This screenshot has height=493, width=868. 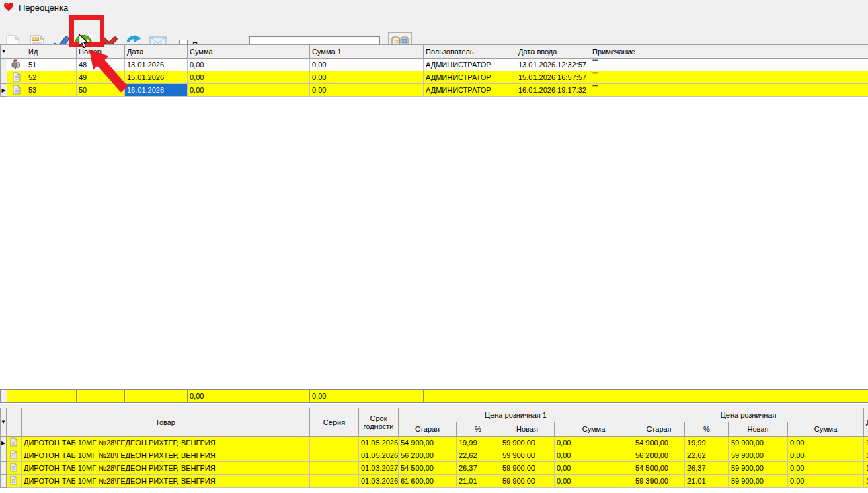 I want to click on column-header-old-2: Старая, so click(x=659, y=429).